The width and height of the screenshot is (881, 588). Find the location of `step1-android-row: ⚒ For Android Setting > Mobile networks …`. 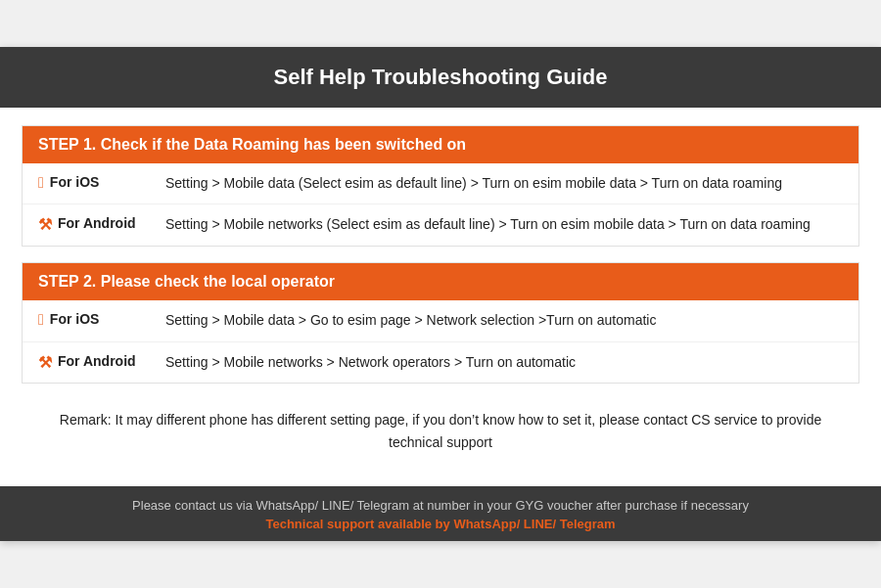

step1-android-row: ⚒ For Android Setting > Mobile networks … is located at coordinates (440, 225).